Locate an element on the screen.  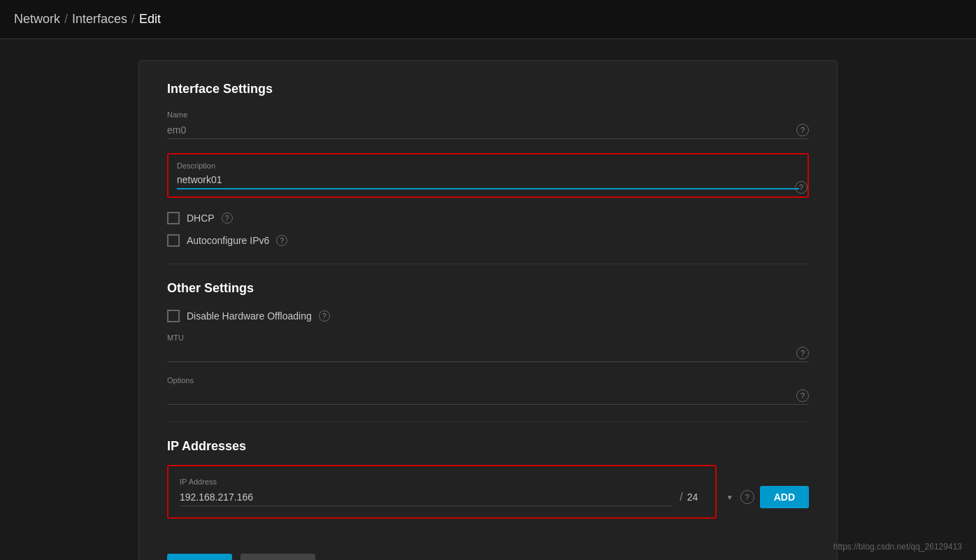
action-buttons: APPLY CANCEL is located at coordinates (488, 557).